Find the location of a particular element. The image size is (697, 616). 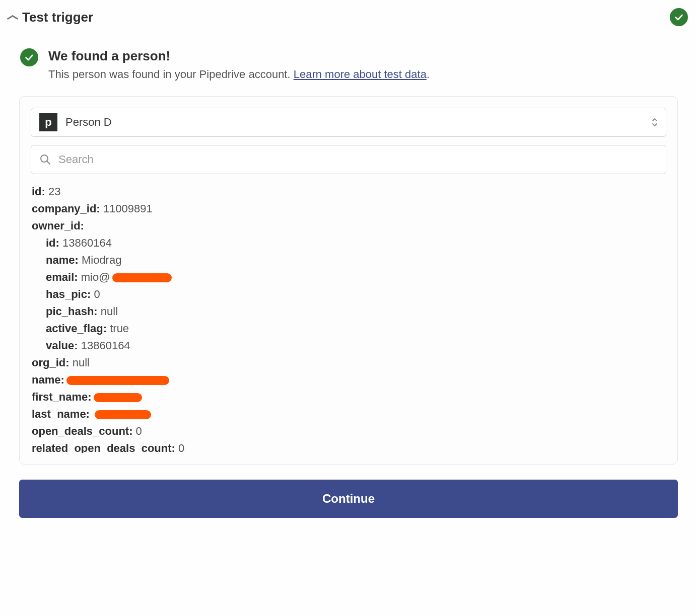

redacted-lastname-icon is located at coordinates (123, 415).